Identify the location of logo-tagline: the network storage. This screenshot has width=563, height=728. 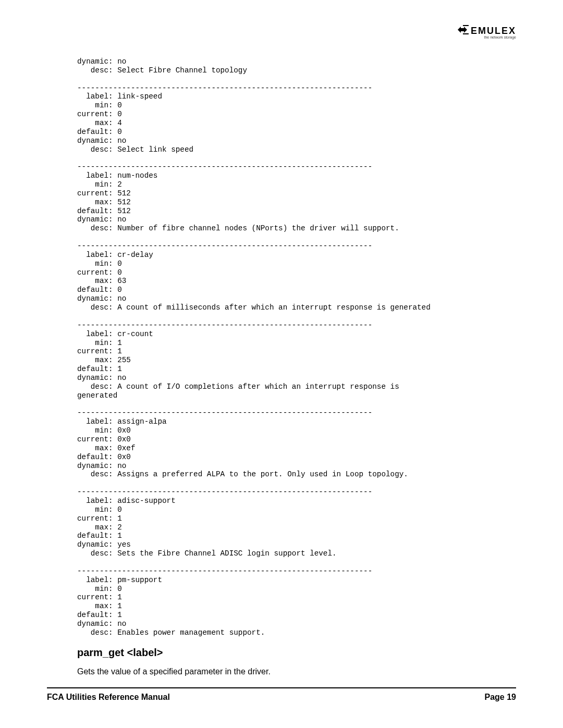
(500, 38).